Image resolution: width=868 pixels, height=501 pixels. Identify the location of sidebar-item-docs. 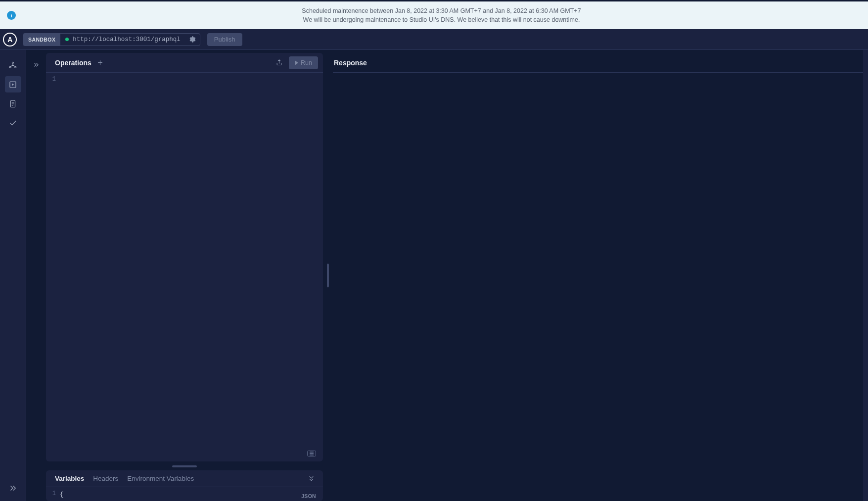
(13, 104).